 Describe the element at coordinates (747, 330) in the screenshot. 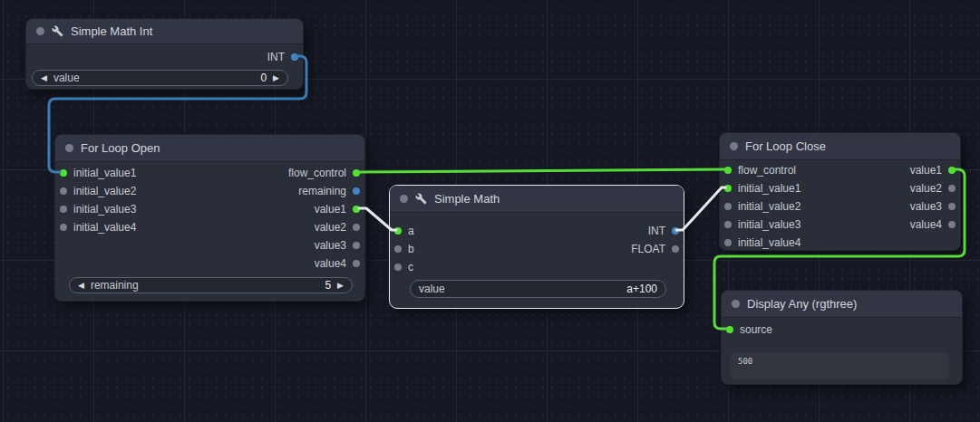

I see `input-slot-source: source` at that location.